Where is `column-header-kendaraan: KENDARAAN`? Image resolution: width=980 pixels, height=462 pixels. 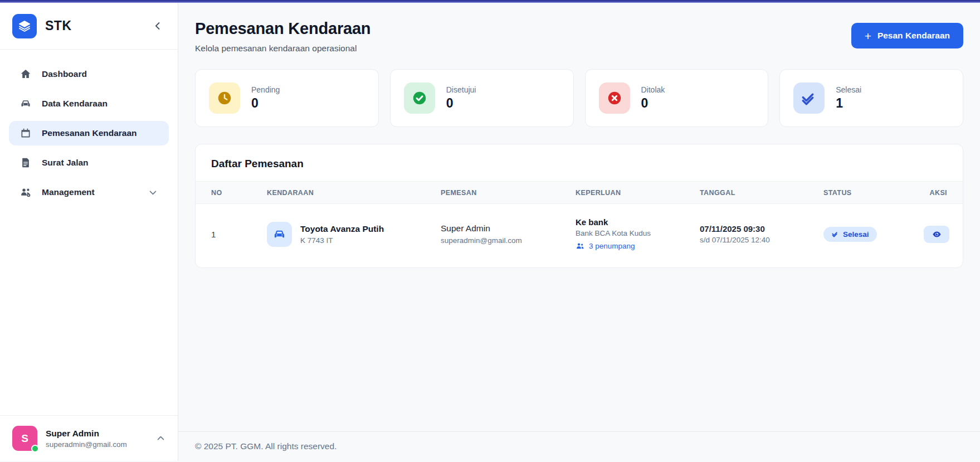 column-header-kendaraan: KENDARAAN is located at coordinates (354, 193).